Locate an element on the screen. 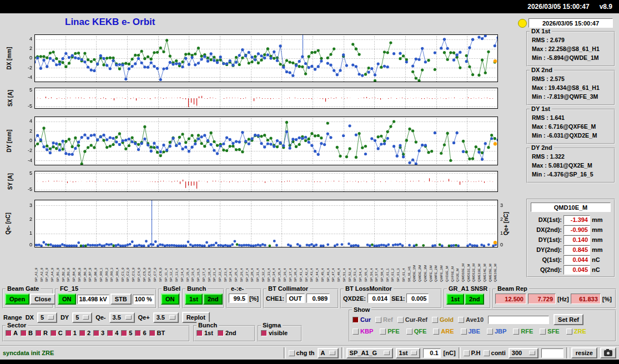 This screenshot has height=364, width=619. sector-a-dropdown: A is located at coordinates (328, 353).